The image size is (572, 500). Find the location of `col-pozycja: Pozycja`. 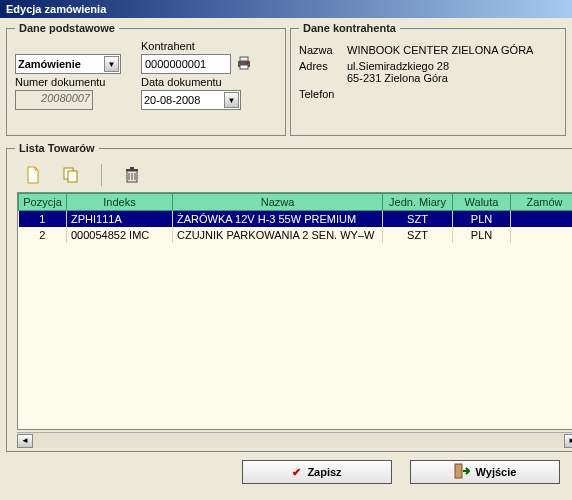

col-pozycja: Pozycja is located at coordinates (43, 202).